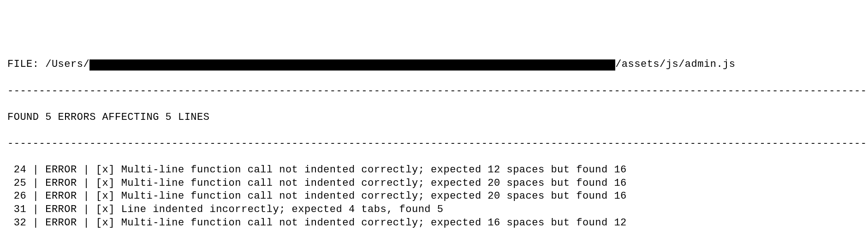  What do you see at coordinates (434, 196) in the screenshot?
I see `error-row: 26 | ERROR | [x] Multi-line function cal…` at bounding box center [434, 196].